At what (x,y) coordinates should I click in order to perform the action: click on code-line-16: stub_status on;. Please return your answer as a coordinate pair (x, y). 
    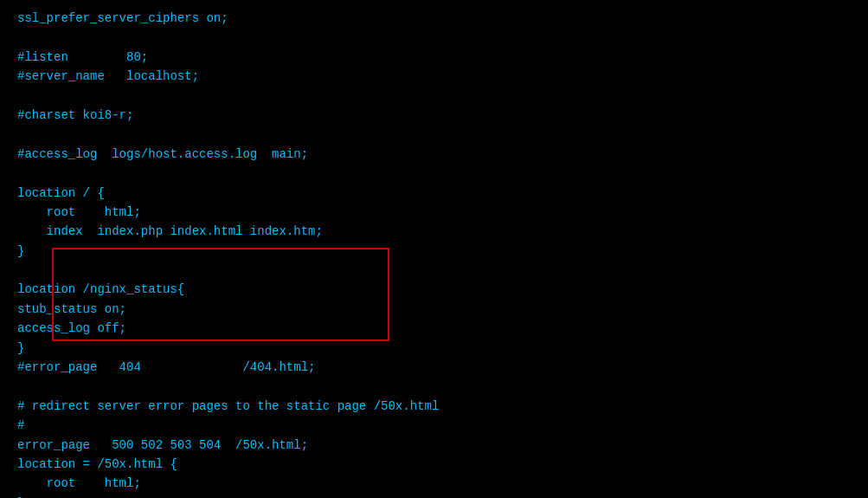
    Looking at the image, I should click on (434, 309).